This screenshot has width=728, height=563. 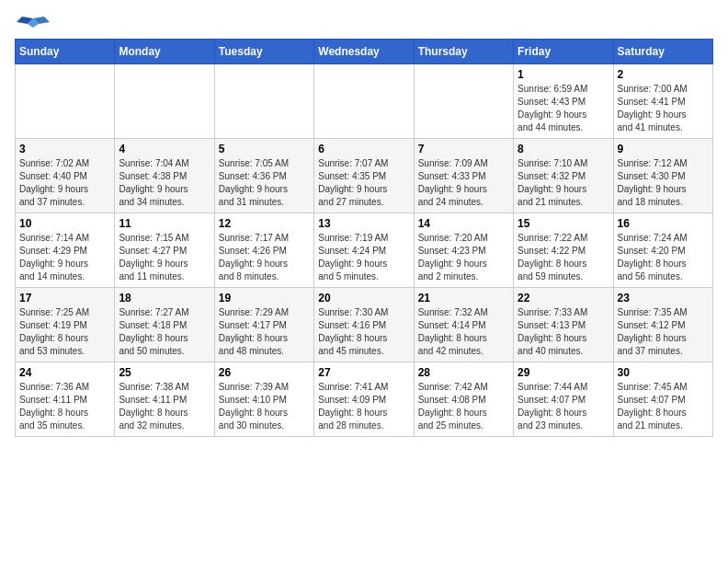 I want to click on calendar-cell: 7Sunrise: 7:09 AM Sunset: 4:33 PM Daylig…, so click(x=463, y=177).